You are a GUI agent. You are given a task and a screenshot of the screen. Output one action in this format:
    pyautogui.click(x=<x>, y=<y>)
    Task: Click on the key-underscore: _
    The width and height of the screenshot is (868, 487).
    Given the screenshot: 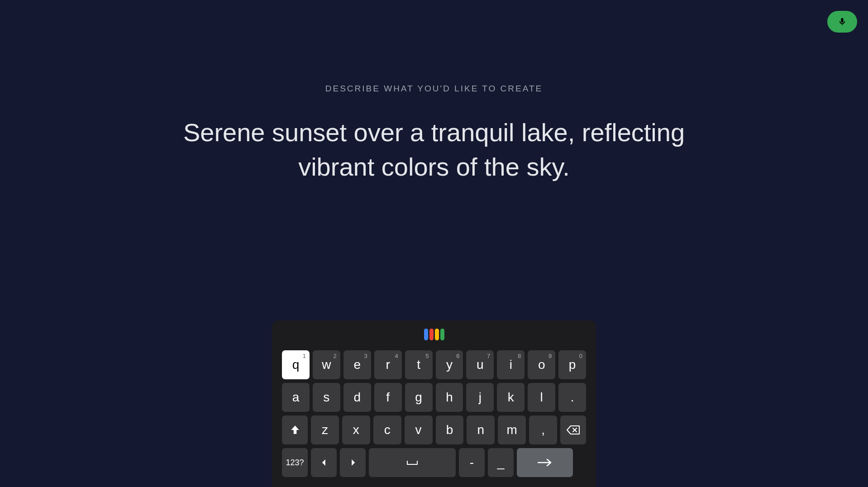 What is the action you would take?
    pyautogui.click(x=501, y=463)
    